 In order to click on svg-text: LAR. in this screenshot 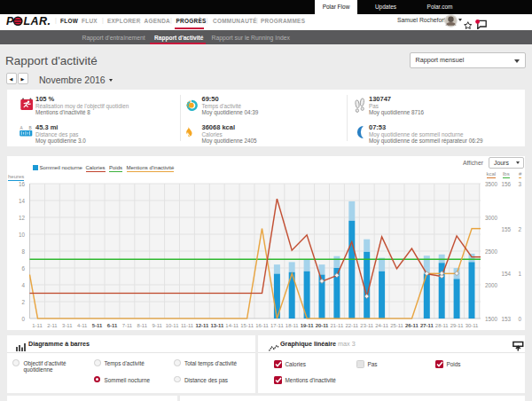, I will do `click(37, 21)`.